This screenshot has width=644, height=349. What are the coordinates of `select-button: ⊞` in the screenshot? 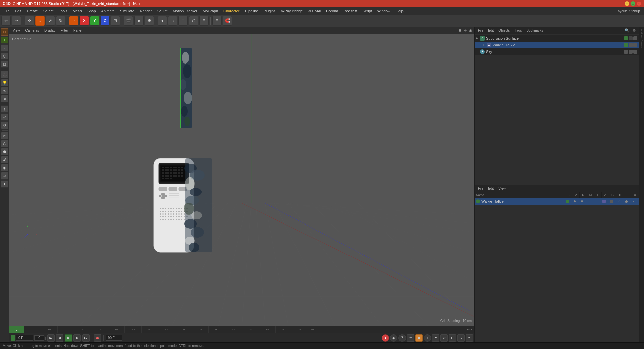 It's located at (204, 21).